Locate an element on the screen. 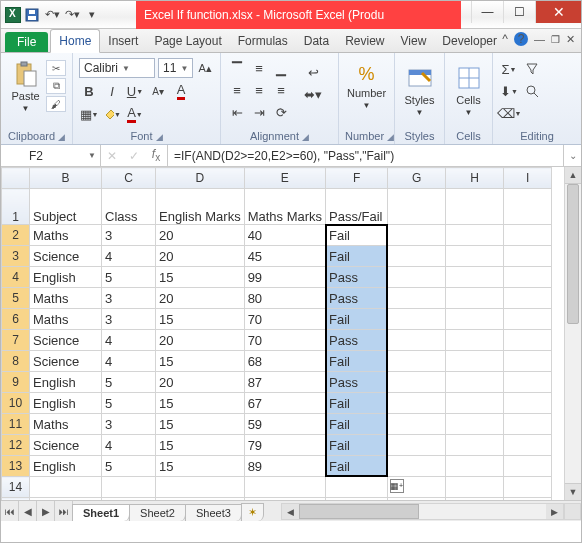 The width and height of the screenshot is (582, 543). formula-input: =IF(AND(D2>=20,E2>=60), "Pass","Fail") is located at coordinates (366, 156).